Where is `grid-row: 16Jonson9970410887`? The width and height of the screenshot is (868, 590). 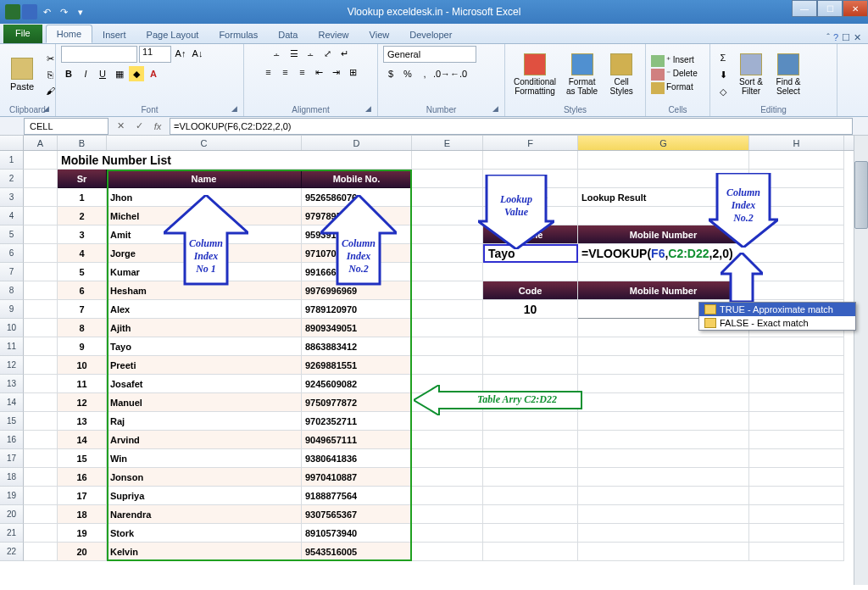
grid-row: 16Jonson9970410887 is located at coordinates (446, 477).